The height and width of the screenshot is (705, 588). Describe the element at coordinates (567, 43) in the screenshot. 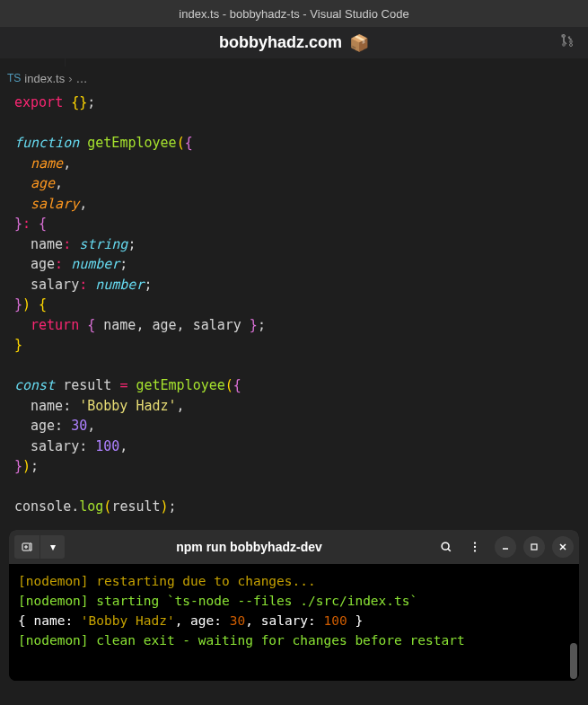

I see `git-compare-icon` at that location.